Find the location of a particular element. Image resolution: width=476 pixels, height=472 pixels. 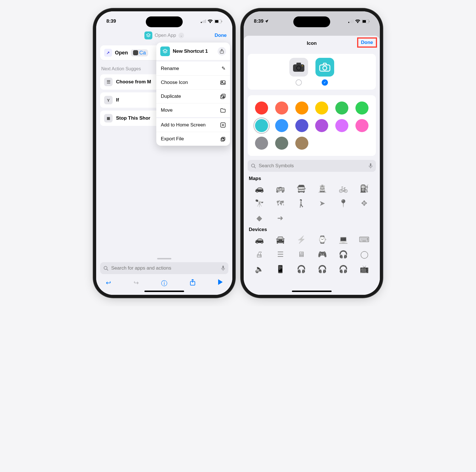

search-icon is located at coordinates (254, 166).